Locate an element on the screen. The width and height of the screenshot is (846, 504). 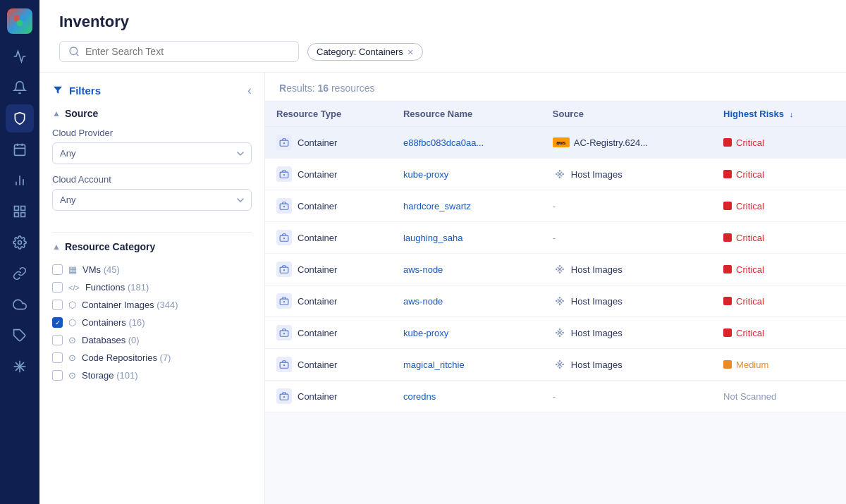
sidebar-item-tag is located at coordinates (20, 336).